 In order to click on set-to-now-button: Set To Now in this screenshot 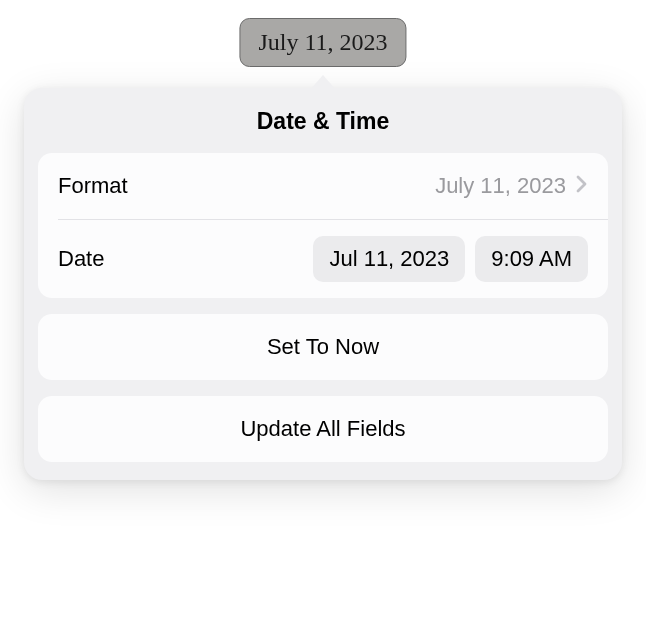, I will do `click(323, 347)`.